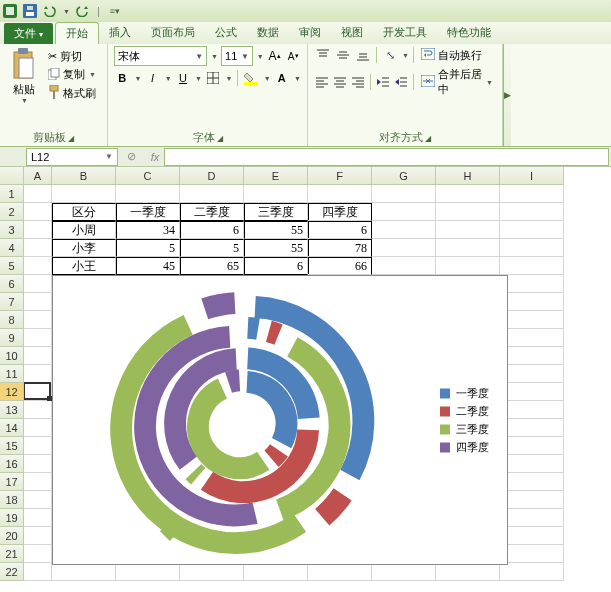 The width and height of the screenshot is (611, 592). Describe the element at coordinates (340, 266) in the screenshot. I see `cell: 66` at that location.